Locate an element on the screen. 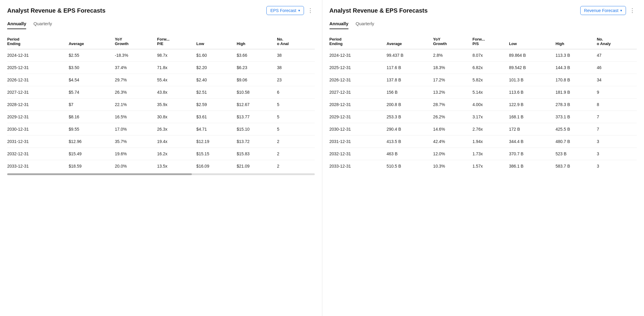 This screenshot has width=644, height=316. table-cell: 1.94x is located at coordinates (491, 142).